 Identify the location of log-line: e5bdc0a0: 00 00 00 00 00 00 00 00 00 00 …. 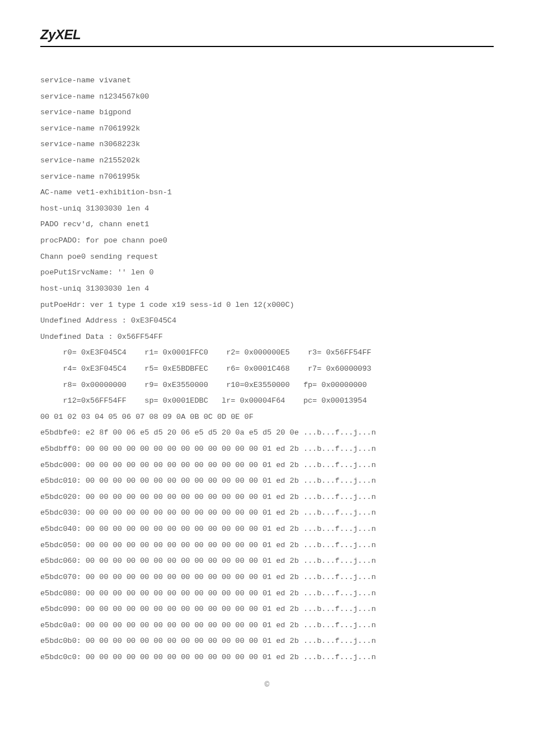
(267, 626).